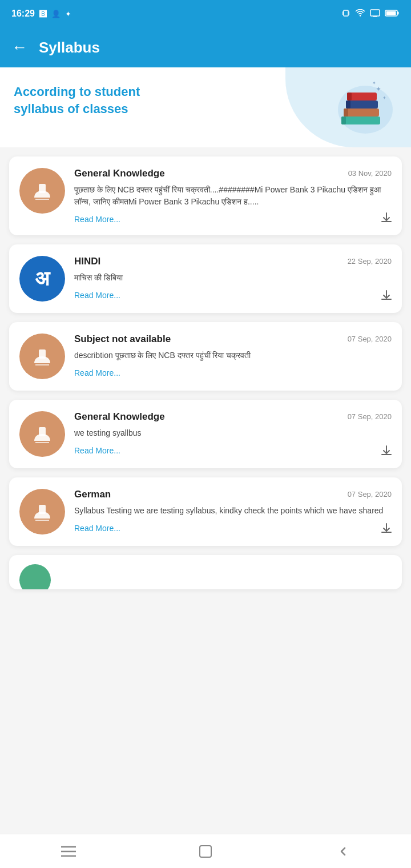 This screenshot has height=868, width=411. I want to click on wifi-icon, so click(360, 14).